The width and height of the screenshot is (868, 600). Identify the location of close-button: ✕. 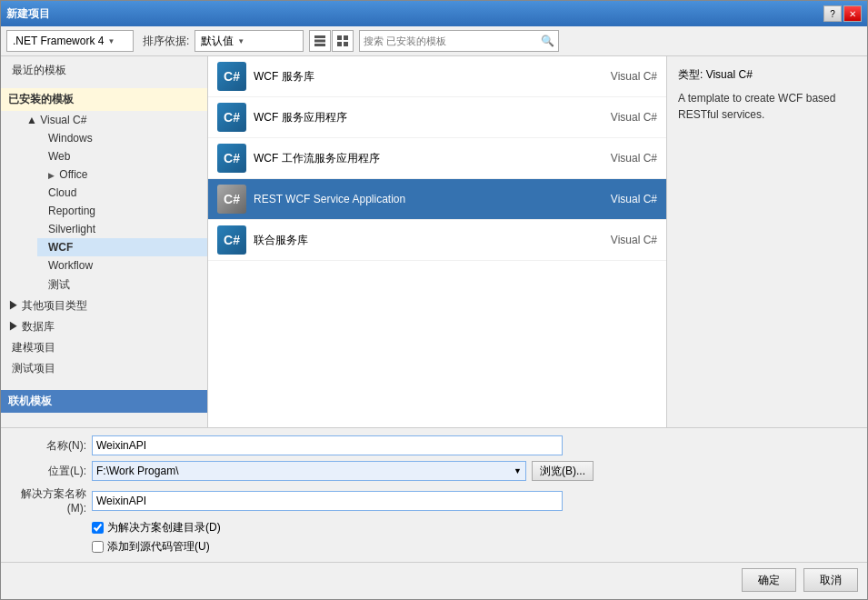
(853, 14).